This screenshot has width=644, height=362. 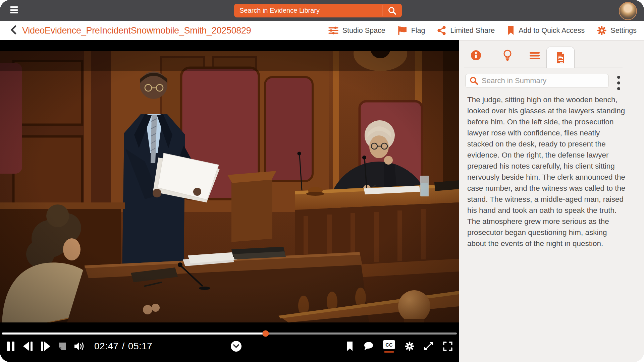 I want to click on title-bar-actions: Studio Space Flag Limited Sh, so click(x=482, y=31).